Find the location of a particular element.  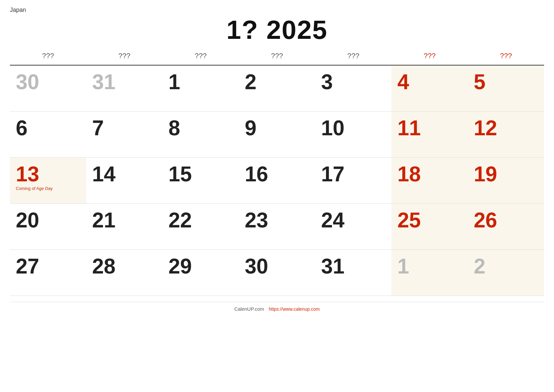

footer: CalenUP.com https://www.calenup.com is located at coordinates (277, 307).